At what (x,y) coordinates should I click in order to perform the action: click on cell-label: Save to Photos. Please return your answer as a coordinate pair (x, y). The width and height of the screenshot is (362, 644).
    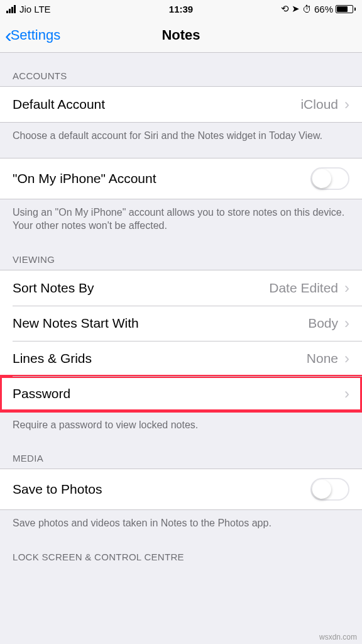
    Looking at the image, I should click on (57, 489).